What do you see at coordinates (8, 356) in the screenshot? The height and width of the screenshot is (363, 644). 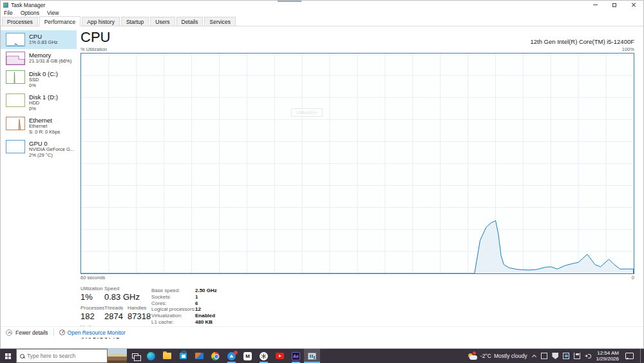 I see `start-button` at bounding box center [8, 356].